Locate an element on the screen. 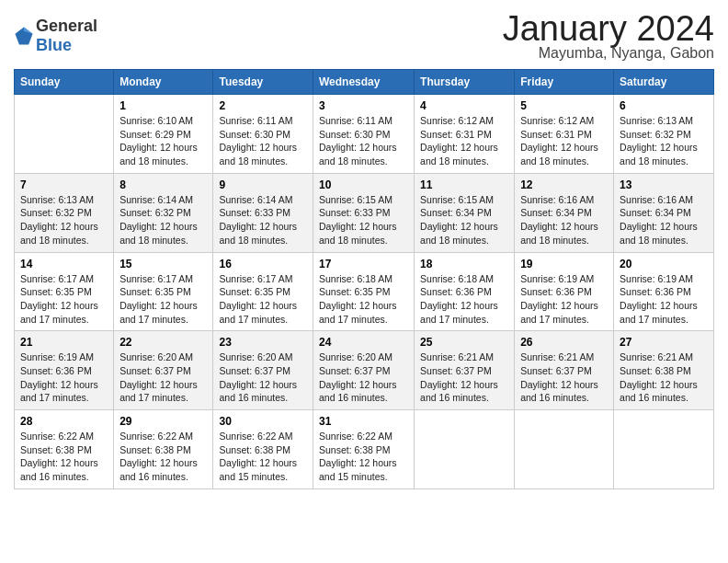 The image size is (728, 563). title-area: January 2024 Mayumba, Nyanga, Gabon is located at coordinates (609, 35).